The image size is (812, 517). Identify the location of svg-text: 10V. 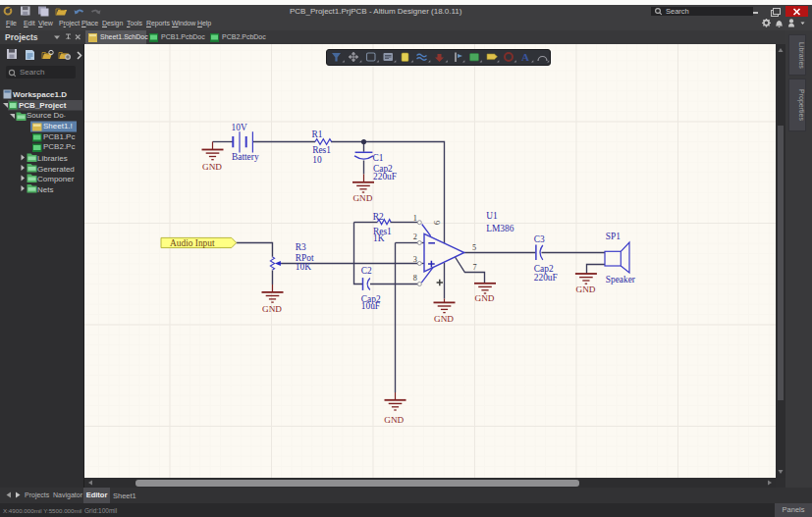
(240, 128).